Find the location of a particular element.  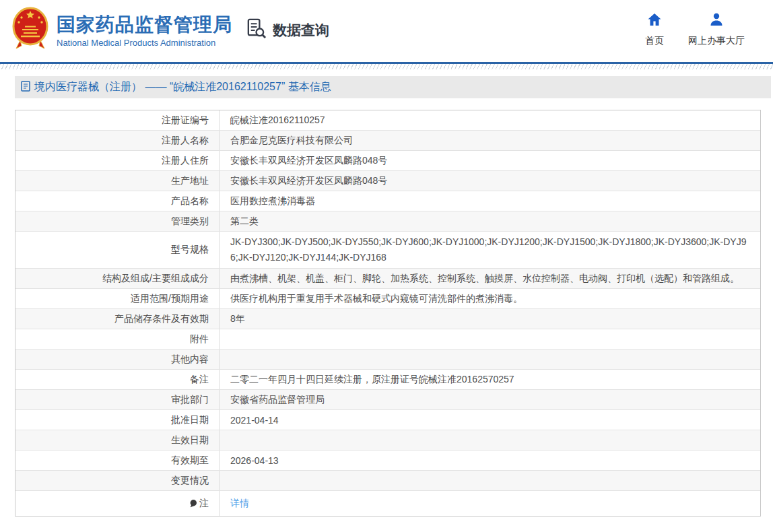

site-title-en: National Medical Products Administration is located at coordinates (144, 43).